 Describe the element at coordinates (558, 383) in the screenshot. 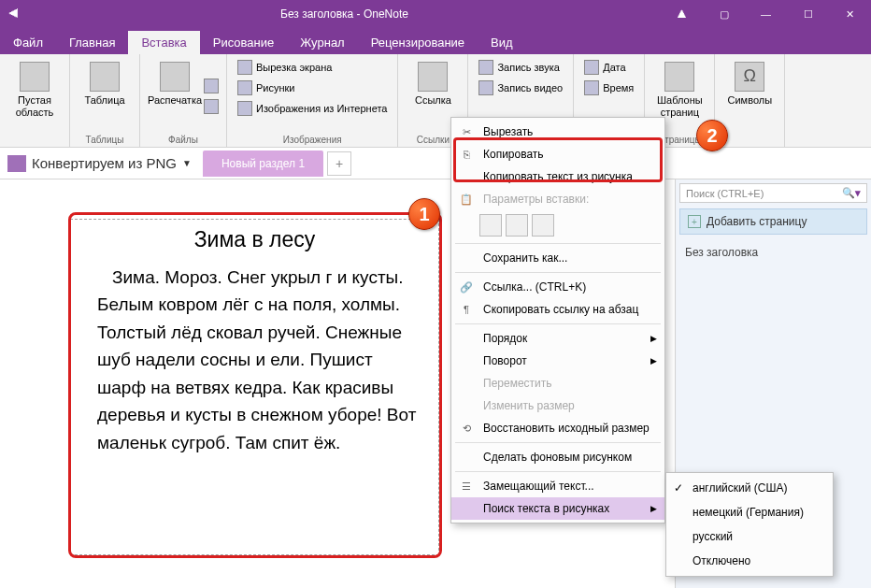

I see `cm-move: Переместить` at that location.